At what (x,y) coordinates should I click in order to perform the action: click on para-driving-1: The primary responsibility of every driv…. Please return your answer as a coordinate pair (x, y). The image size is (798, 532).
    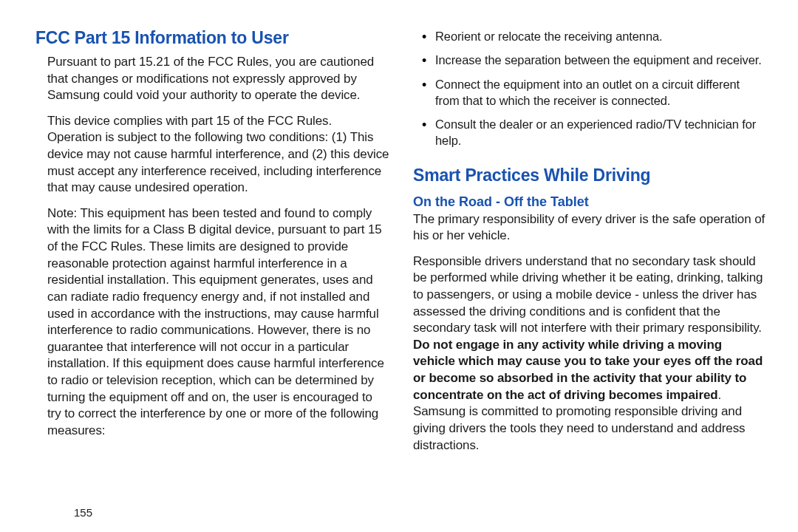
    Looking at the image, I should click on (590, 228).